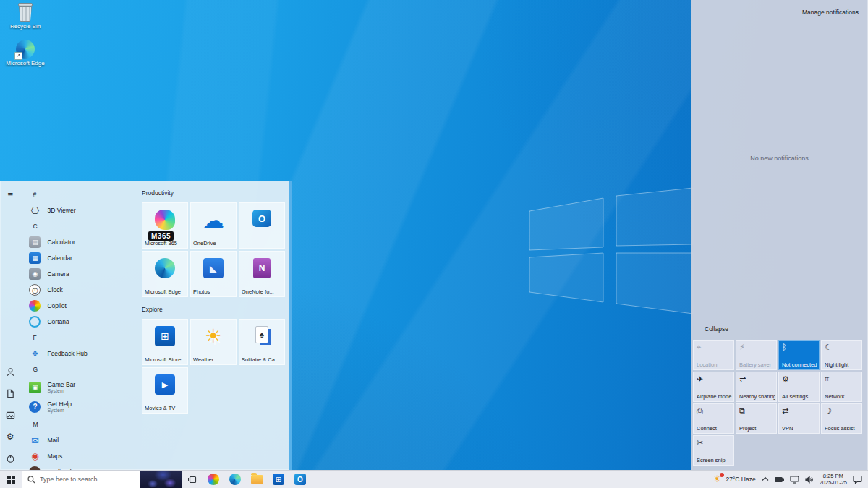  What do you see at coordinates (833, 476) in the screenshot?
I see `clock-time: 8:25 PM` at bounding box center [833, 476].